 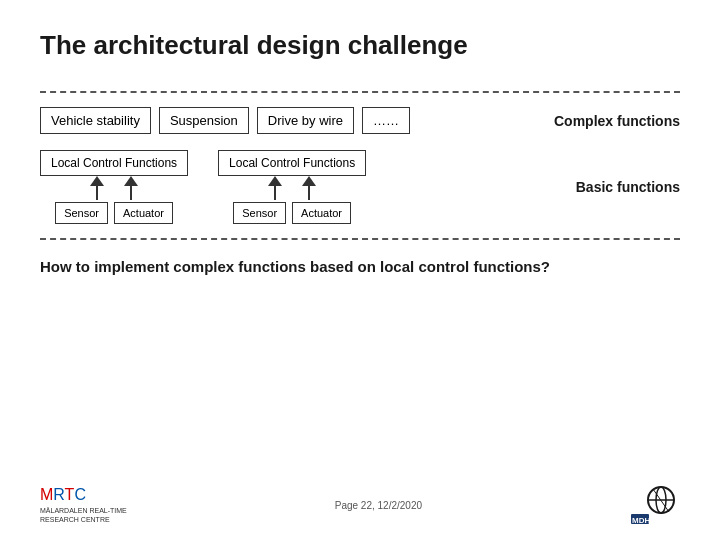 I want to click on lcf-group-1: Local Control Functions Sensor, so click(x=114, y=187).